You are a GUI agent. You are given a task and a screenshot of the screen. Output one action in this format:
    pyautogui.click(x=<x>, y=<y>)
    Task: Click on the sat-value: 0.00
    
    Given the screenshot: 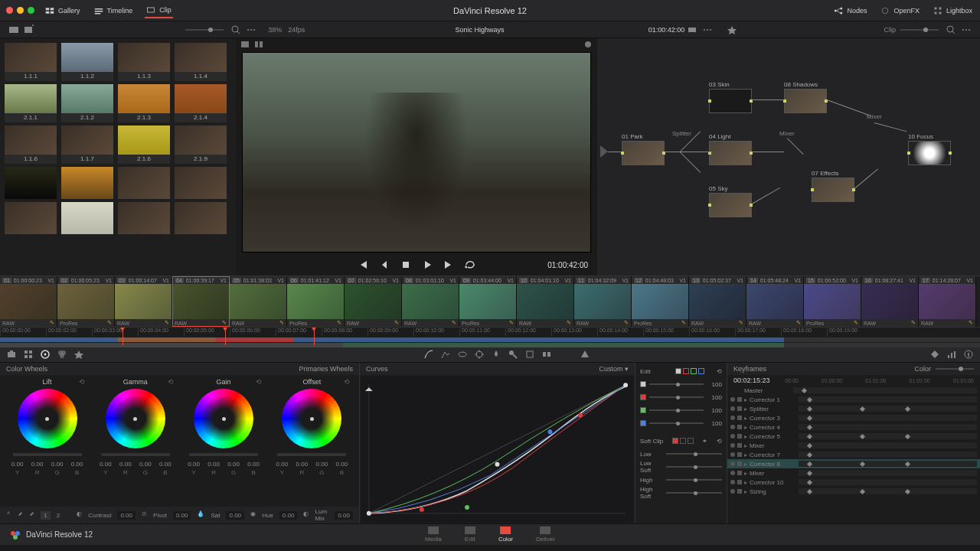 What is the action you would take?
    pyautogui.click(x=235, y=516)
    